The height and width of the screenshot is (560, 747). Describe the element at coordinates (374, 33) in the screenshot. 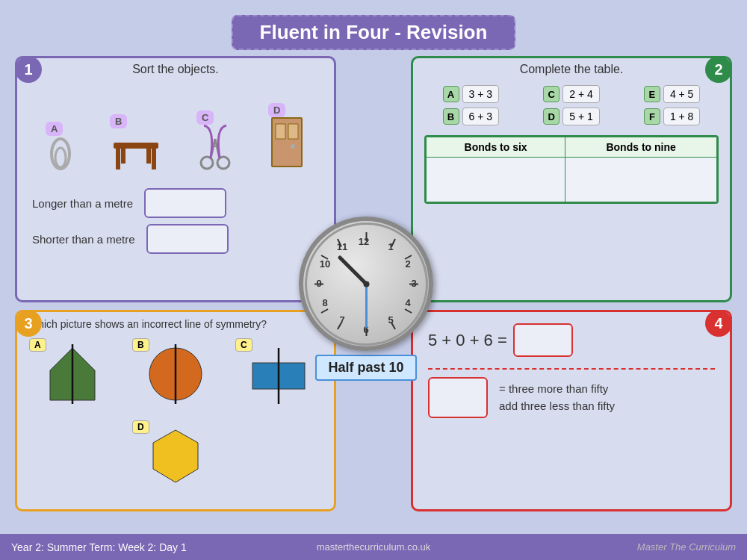

I see `title-bar: Fluent in Four - Revision` at that location.